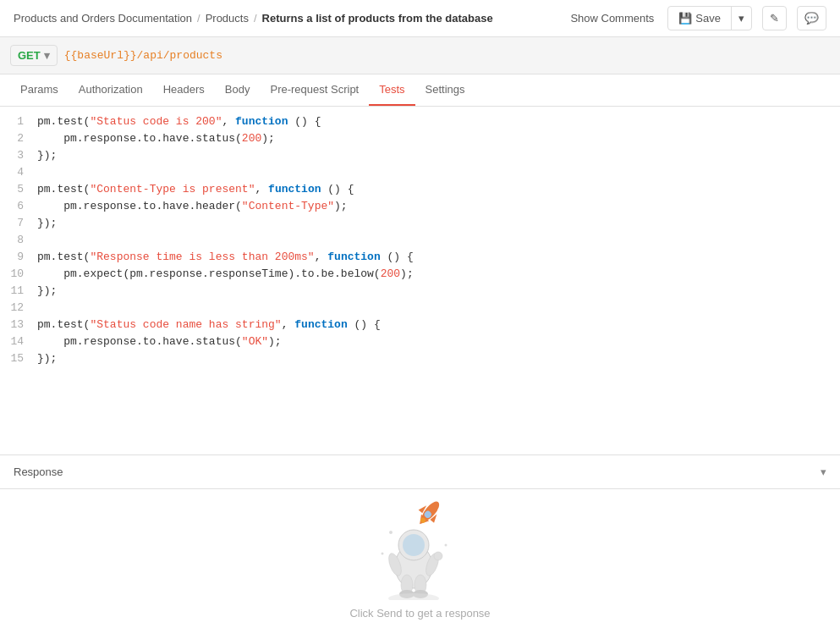 The image size is (840, 628). What do you see at coordinates (436, 139) in the screenshot?
I see `code-line-2: pm.response.to.have.status(200);` at bounding box center [436, 139].